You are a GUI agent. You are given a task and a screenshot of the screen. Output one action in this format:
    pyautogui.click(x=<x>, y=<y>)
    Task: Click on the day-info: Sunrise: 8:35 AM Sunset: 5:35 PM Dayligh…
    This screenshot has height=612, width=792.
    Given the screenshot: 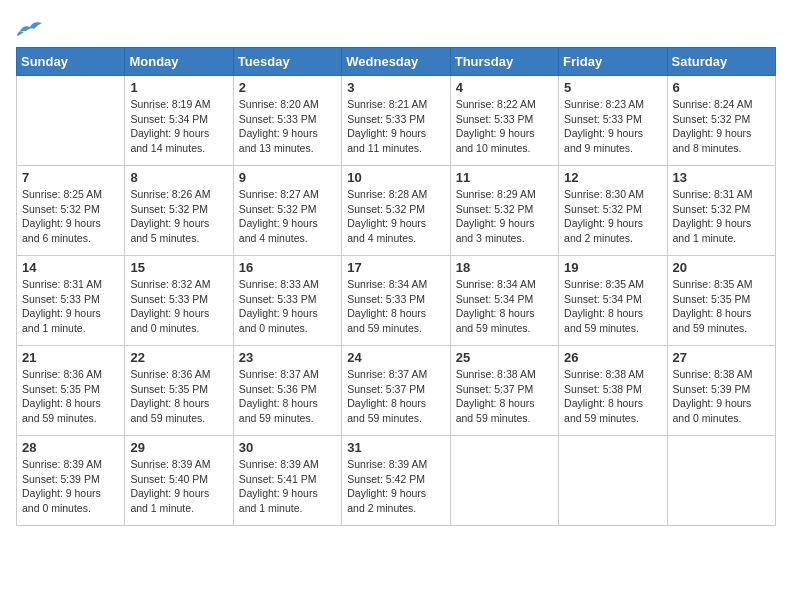 What is the action you would take?
    pyautogui.click(x=722, y=306)
    